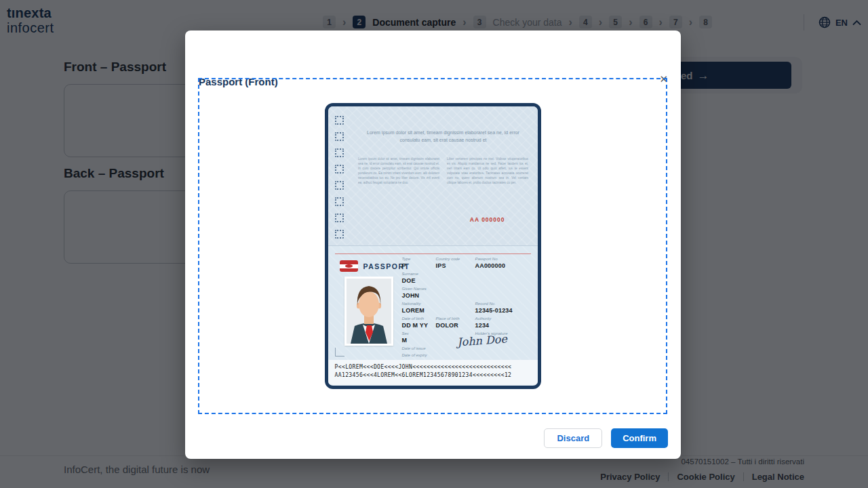 The width and height of the screenshot is (868, 488). Describe the element at coordinates (491, 266) in the screenshot. I see `field-value: AA000000` at that location.